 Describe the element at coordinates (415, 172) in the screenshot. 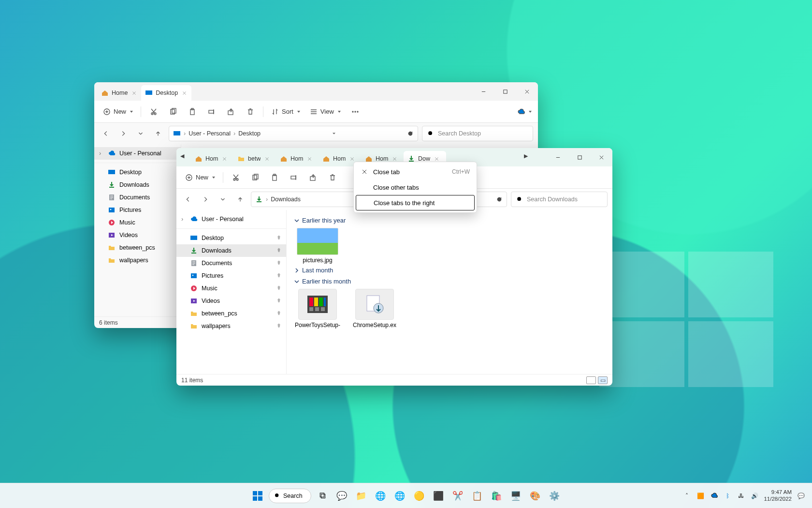

I see `context-menu-item: Close tabCtrl+W` at that location.